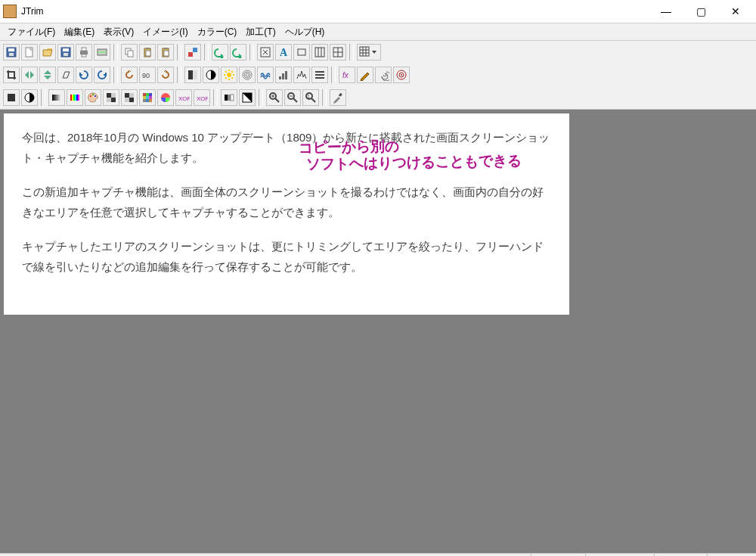 This screenshot has width=756, height=556. What do you see at coordinates (338, 98) in the screenshot?
I see `eyedropper-icon` at bounding box center [338, 98].